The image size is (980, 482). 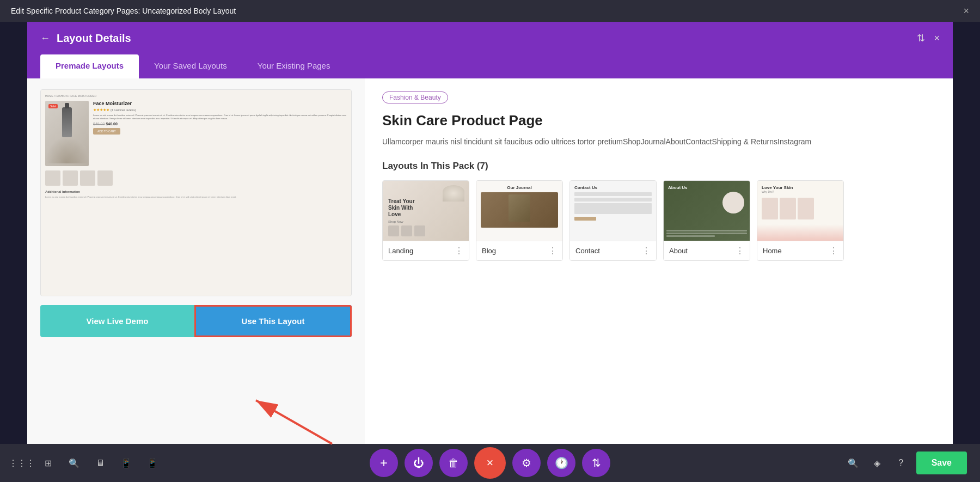 I want to click on tablet-icon: 📱, so click(x=126, y=463).